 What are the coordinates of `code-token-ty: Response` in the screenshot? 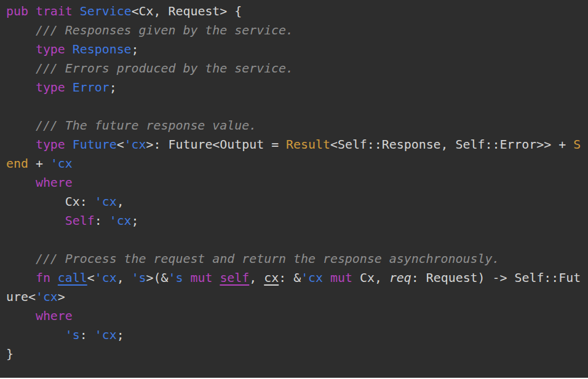 It's located at (102, 49).